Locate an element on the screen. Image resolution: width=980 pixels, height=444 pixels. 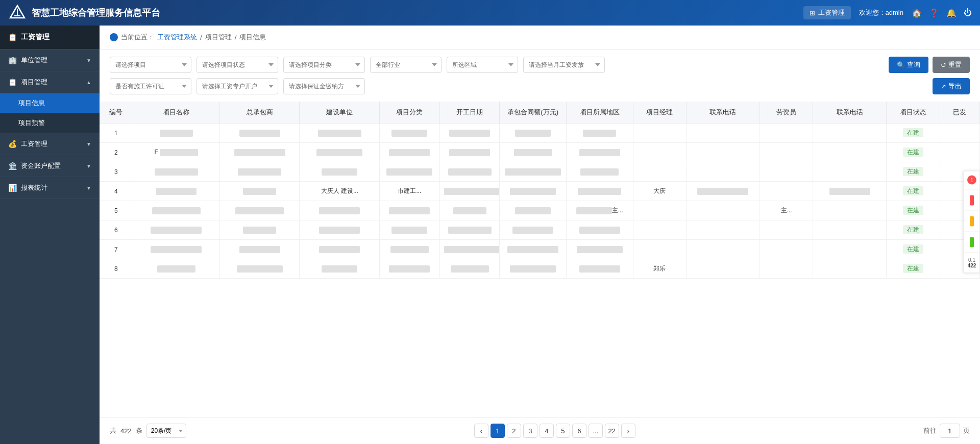
notification-icon: 🔔 is located at coordinates (951, 13).